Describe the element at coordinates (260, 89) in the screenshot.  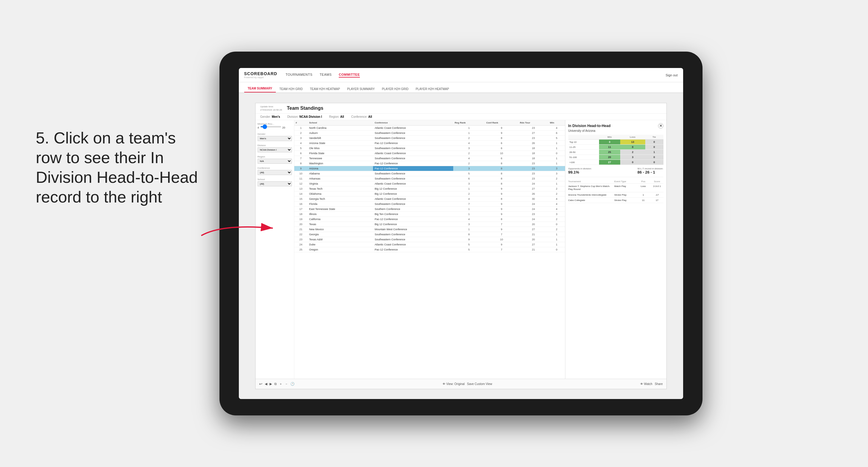
I see `sub-nav-team-summary: TEAM SUMMARY` at that location.